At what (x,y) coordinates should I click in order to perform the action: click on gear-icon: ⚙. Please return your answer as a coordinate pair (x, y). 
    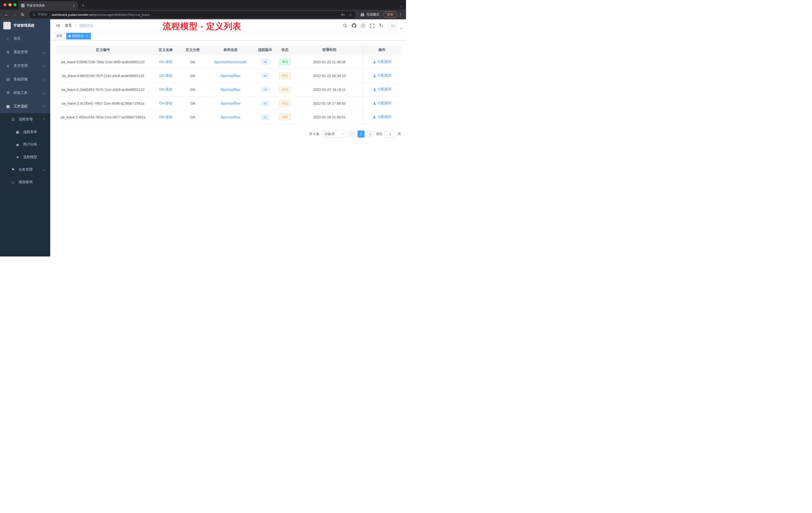
    Looking at the image, I should click on (8, 52).